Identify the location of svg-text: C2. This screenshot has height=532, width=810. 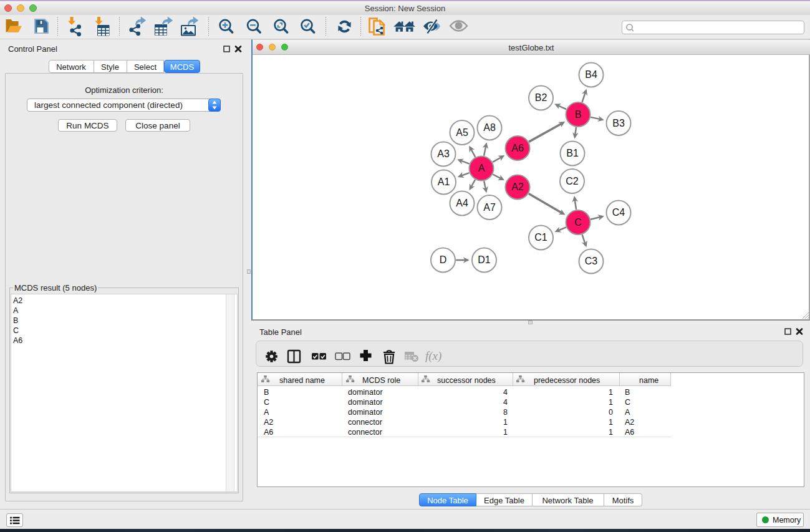
(572, 181).